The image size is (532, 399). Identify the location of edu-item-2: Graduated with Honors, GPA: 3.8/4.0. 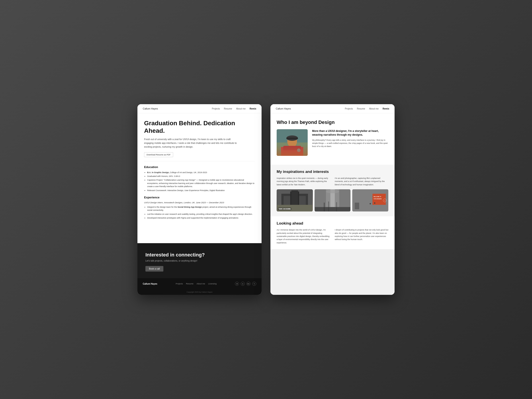
(201, 176).